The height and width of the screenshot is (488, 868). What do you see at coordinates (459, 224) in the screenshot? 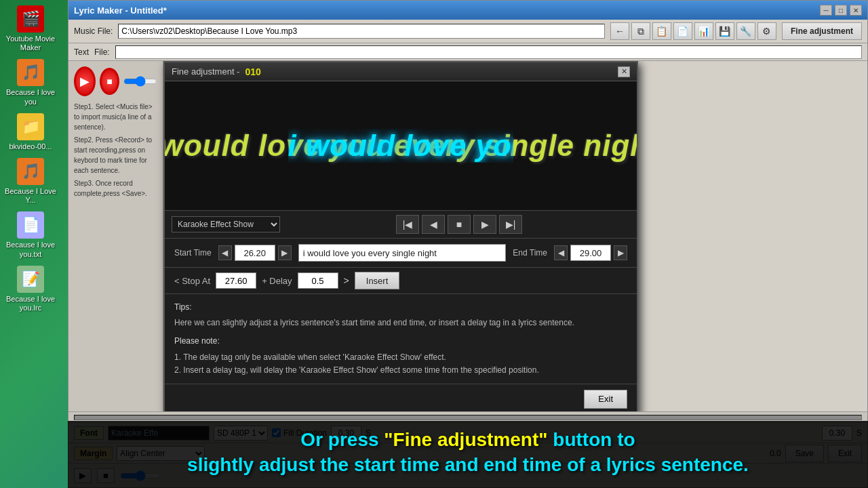
I see `modal-transport: |◀ ◀ ■ ▶ ▶|` at bounding box center [459, 224].